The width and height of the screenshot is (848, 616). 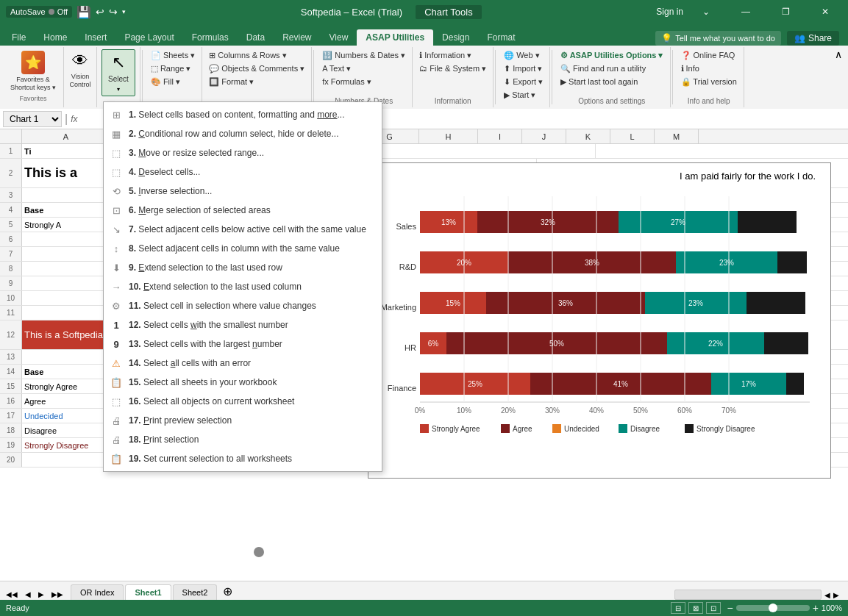 What do you see at coordinates (41, 594) in the screenshot?
I see `sheet-next-btn: ▶` at bounding box center [41, 594].